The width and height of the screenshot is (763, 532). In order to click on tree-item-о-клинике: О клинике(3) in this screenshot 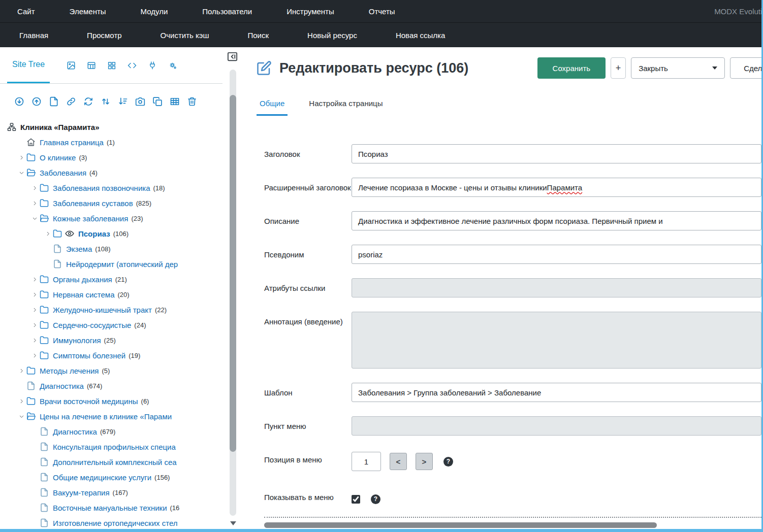, I will do `click(111, 157)`.